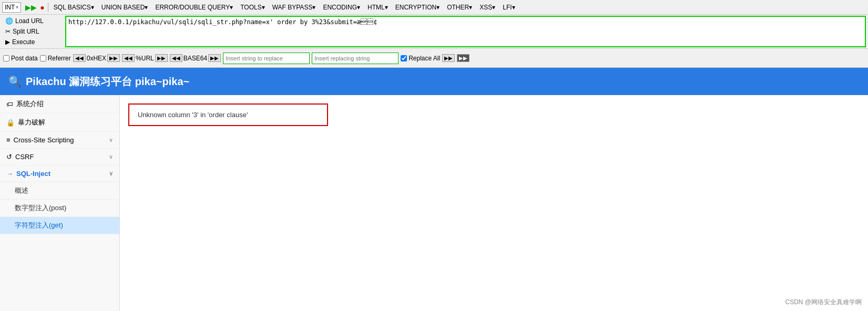 The height and width of the screenshot is (311, 868). I want to click on int-label: INT, so click(9, 7).